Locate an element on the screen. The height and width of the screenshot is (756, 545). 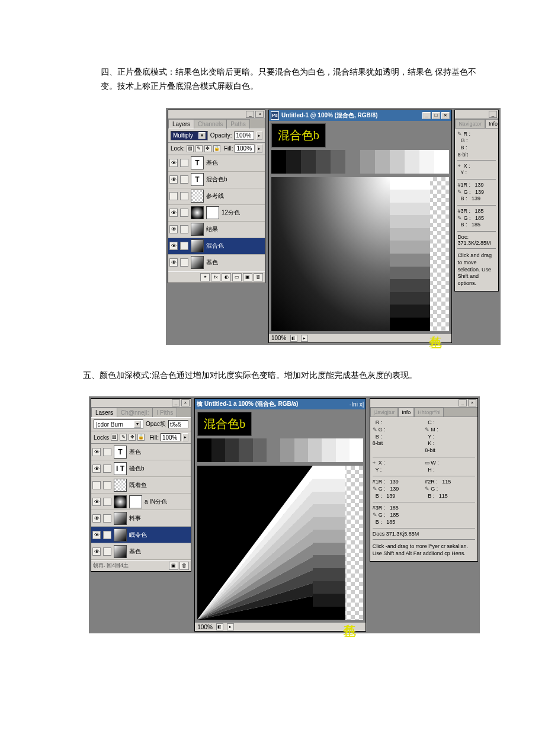
opacity-input: 100% is located at coordinates (244, 136).